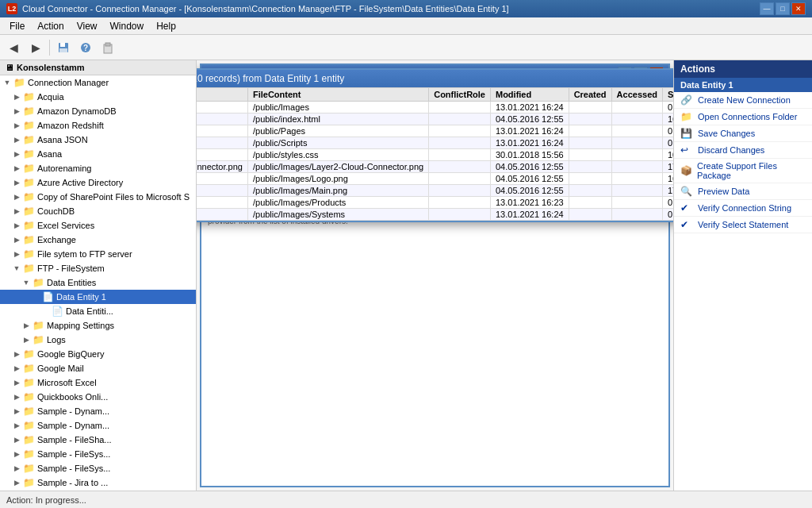  Describe the element at coordinates (17, 268) in the screenshot. I see `tree-toggle-icon: ▼` at that location.